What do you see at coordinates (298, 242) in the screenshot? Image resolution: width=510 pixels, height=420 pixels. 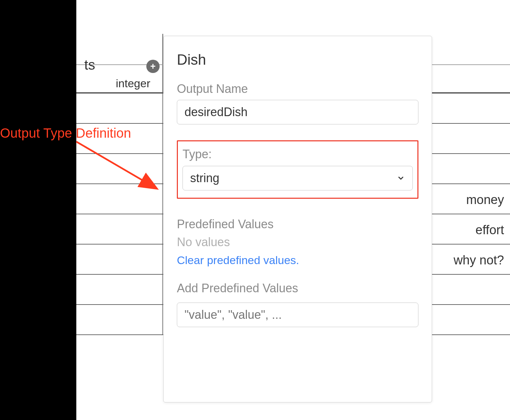 I see `predefined-empty-text: No values` at bounding box center [298, 242].